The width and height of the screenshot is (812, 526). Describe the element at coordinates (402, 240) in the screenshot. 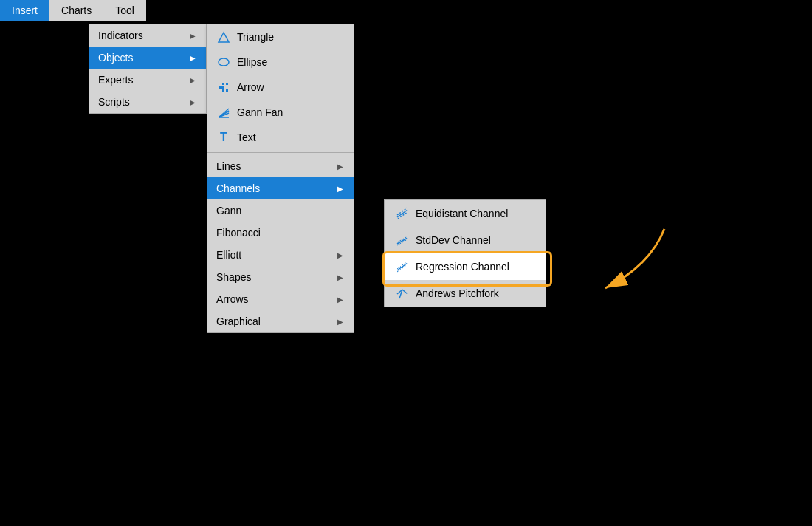

I see `stddev-icon` at that location.